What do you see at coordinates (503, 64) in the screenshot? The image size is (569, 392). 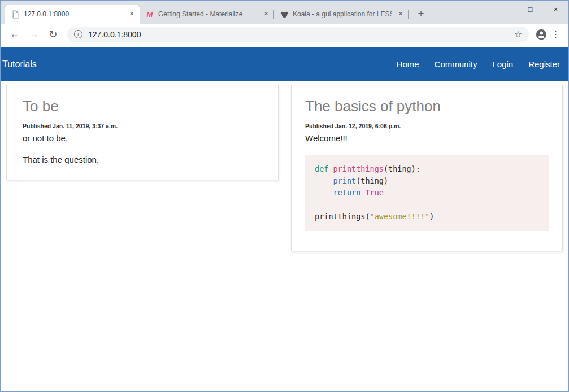 I see `nav-link-login: Login` at bounding box center [503, 64].